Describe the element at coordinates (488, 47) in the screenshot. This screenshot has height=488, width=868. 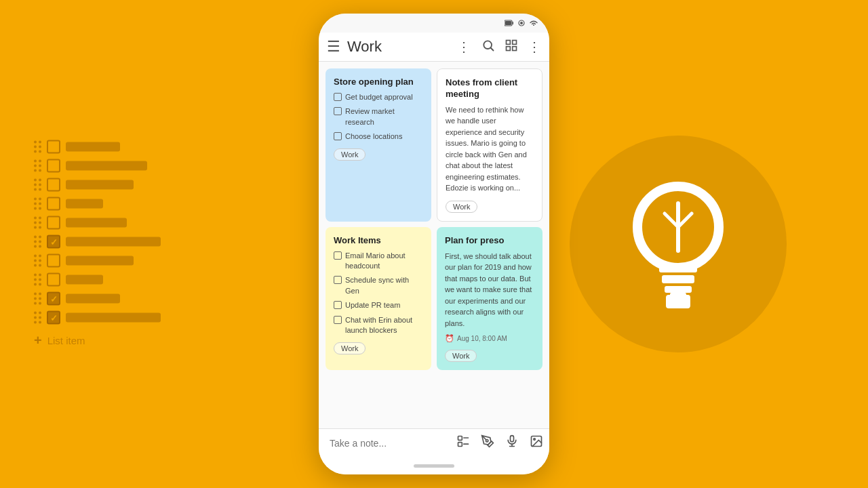
I see `search-icon` at that location.